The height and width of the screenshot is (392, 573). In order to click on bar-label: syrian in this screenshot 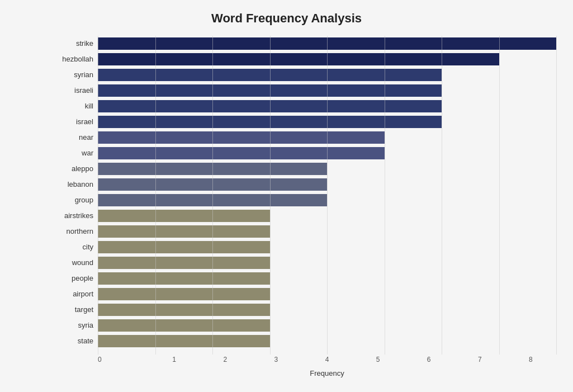, I will do `click(74, 75)`.